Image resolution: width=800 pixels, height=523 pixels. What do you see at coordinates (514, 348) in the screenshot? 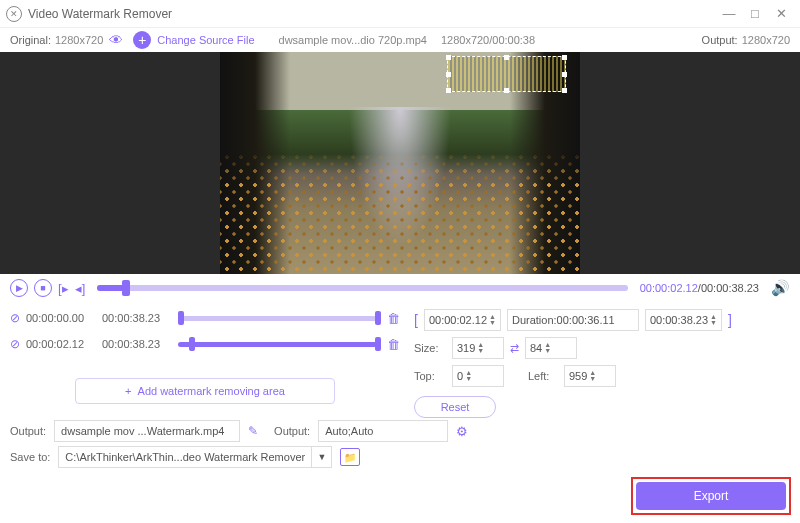
I see `link-aspect-icon: ⇄` at bounding box center [514, 348].